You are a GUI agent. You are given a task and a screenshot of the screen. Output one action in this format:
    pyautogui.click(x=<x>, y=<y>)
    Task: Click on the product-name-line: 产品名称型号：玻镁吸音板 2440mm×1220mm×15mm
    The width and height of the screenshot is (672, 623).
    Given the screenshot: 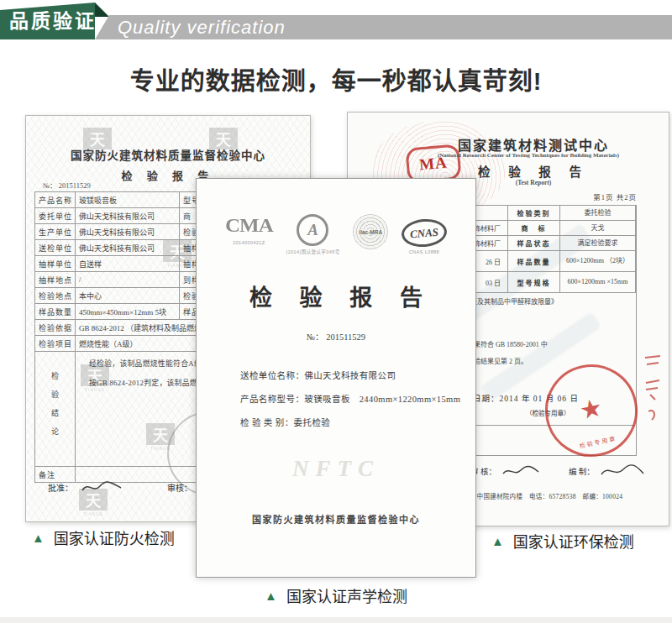 What is the action you would take?
    pyautogui.click(x=350, y=398)
    